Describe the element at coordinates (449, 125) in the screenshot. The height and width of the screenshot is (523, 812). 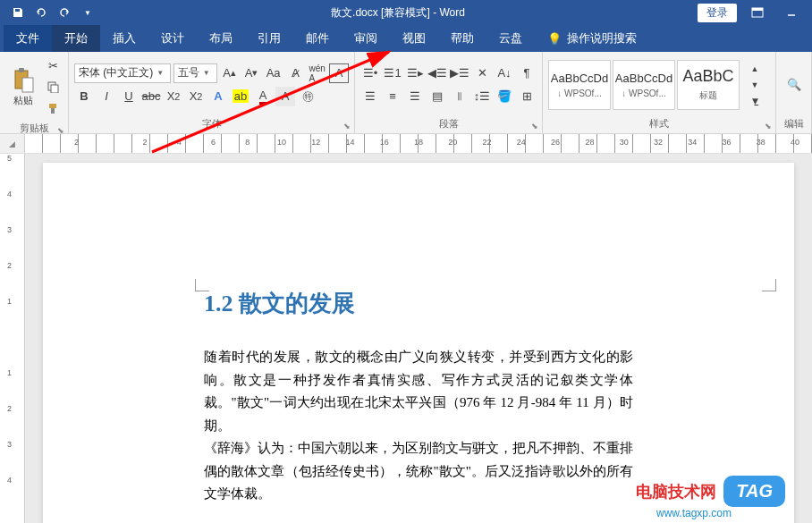
I see `paragraph-label: 段落⬊` at that location.